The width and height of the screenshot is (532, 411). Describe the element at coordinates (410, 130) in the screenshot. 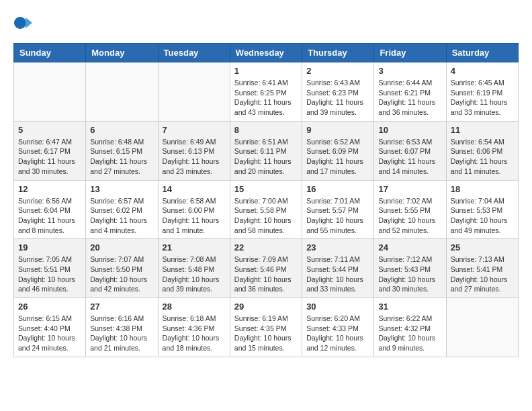

I see `day-number: 10` at that location.